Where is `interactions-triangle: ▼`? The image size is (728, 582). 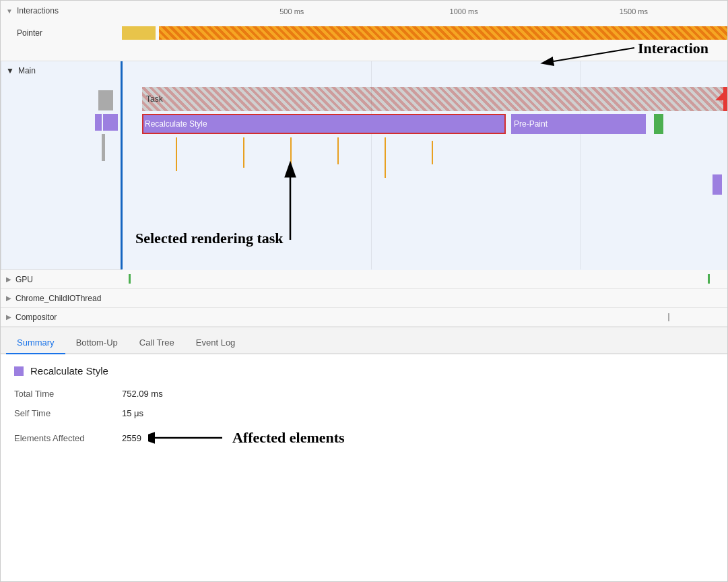 interactions-triangle: ▼ is located at coordinates (9, 11).